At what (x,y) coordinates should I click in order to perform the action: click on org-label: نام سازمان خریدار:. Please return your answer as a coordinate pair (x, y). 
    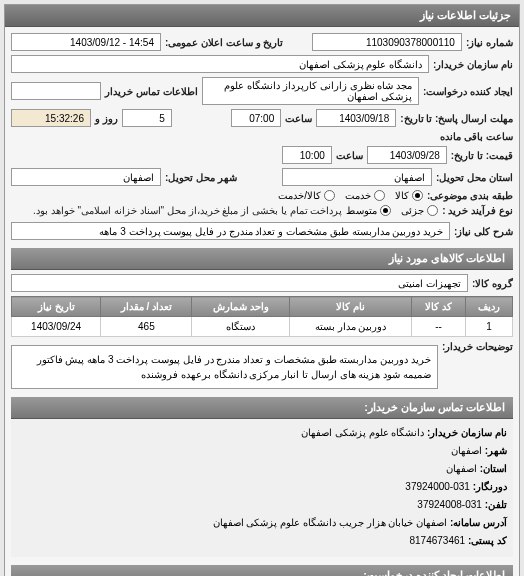
    Looking at the image, I should click on (467, 432).